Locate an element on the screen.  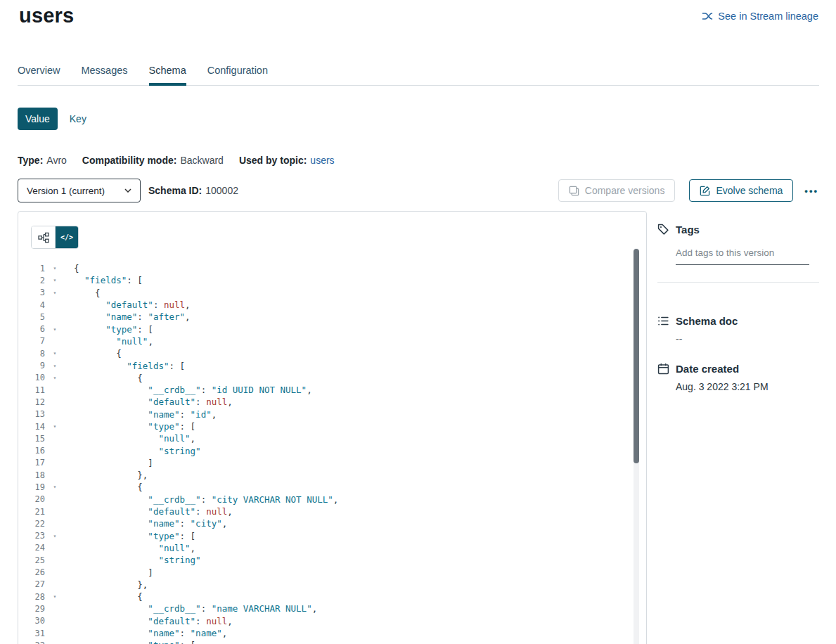
code-line: 3▾ { is located at coordinates (325, 292).